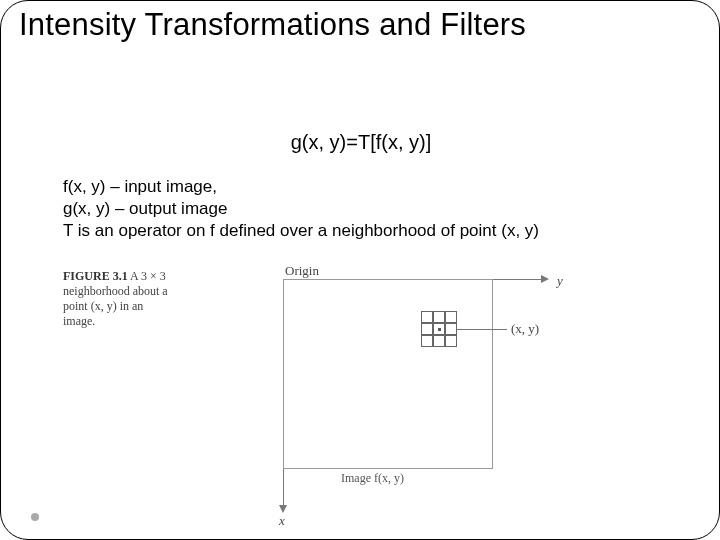 This screenshot has height=540, width=720. Describe the element at coordinates (388, 374) in the screenshot. I see `image-box` at that location.